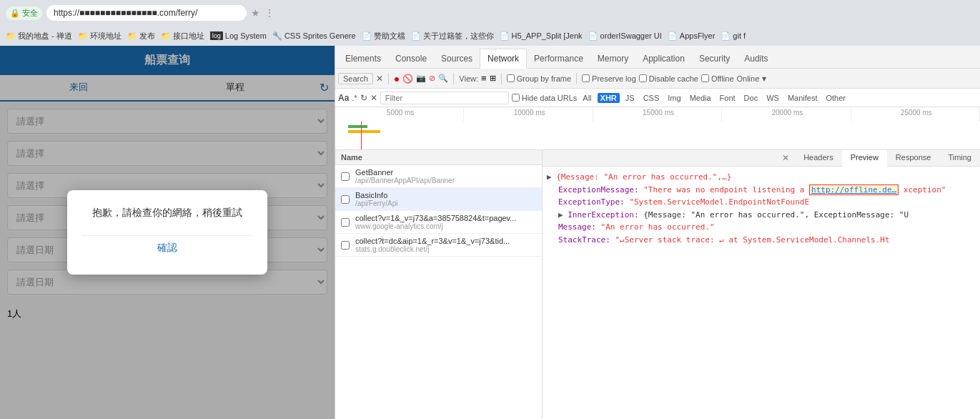 The image size is (980, 419). Describe the element at coordinates (613, 59) in the screenshot. I see `tab-memory: Memory` at that location.